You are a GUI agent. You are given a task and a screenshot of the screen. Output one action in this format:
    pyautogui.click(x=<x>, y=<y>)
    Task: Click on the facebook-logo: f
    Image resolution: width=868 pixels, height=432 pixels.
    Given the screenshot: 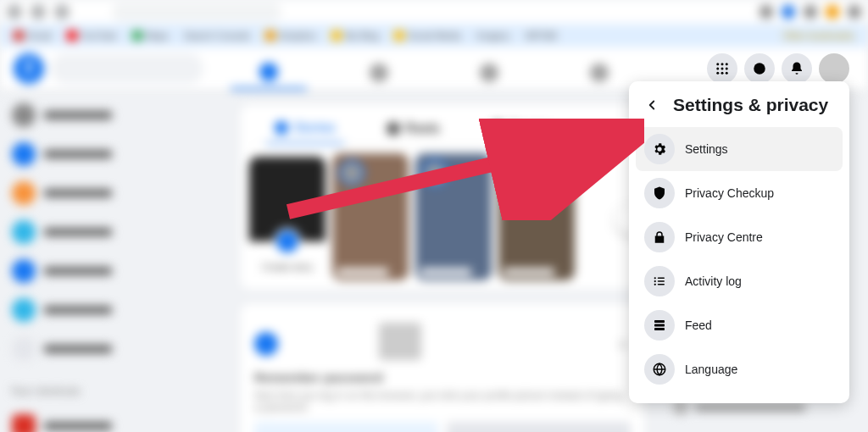 What is the action you would take?
    pyautogui.click(x=29, y=69)
    